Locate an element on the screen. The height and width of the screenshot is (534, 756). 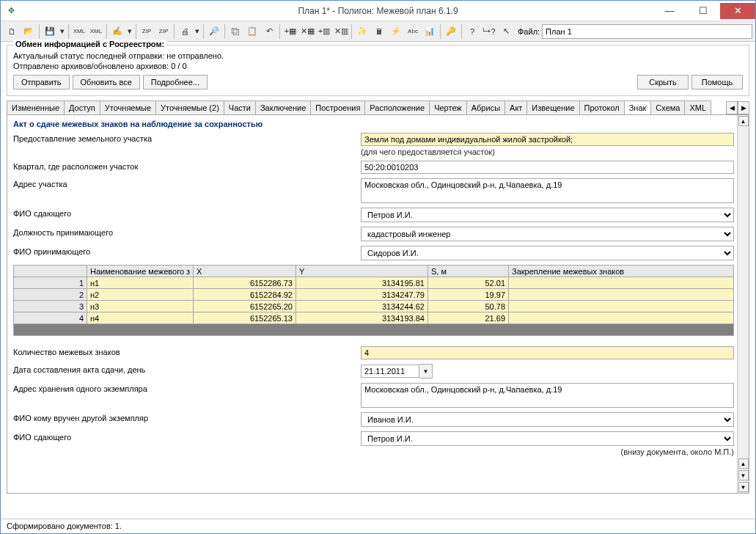
scroll-up-button: ▲ is located at coordinates (744, 121).